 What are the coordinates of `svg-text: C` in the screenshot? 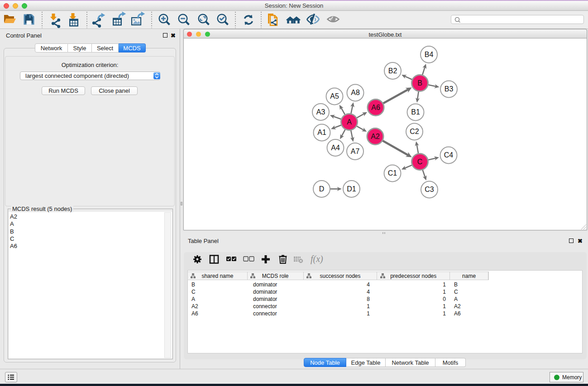 It's located at (420, 162).